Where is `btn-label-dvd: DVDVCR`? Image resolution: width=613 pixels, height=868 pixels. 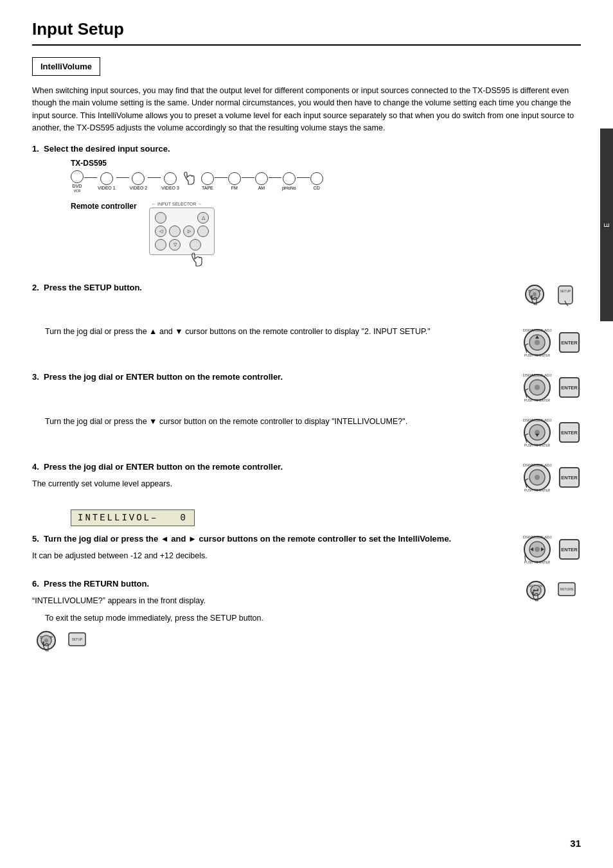 btn-label-dvd: DVDVCR is located at coordinates (77, 188).